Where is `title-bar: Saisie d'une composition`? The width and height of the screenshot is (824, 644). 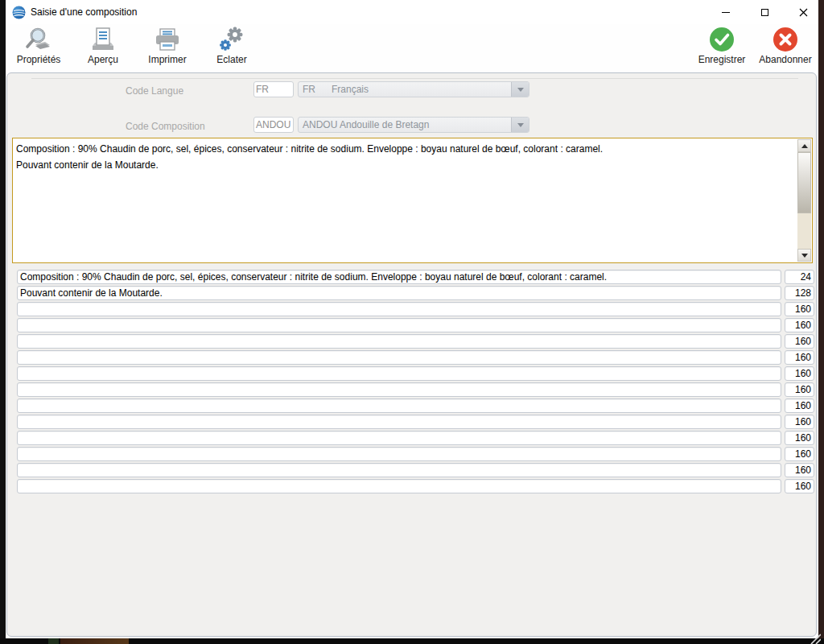 title-bar: Saisie d'une composition is located at coordinates (412, 12).